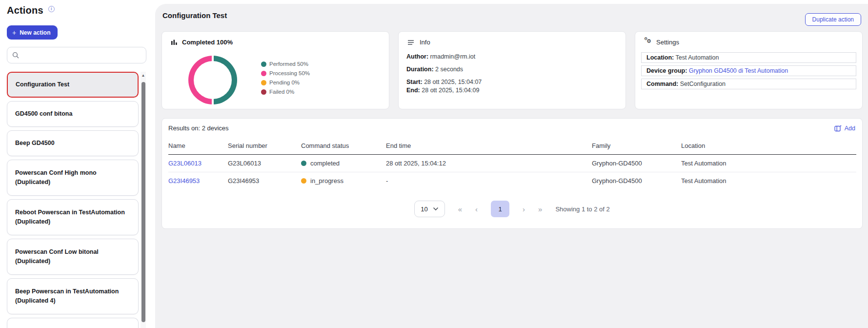  I want to click on chevron-down-icon, so click(436, 209).